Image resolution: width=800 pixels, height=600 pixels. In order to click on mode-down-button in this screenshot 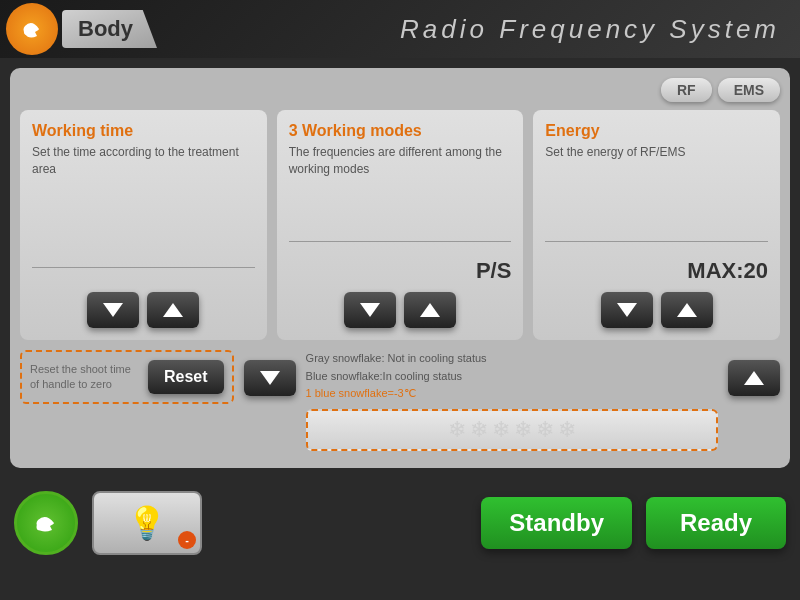, I will do `click(270, 378)`.